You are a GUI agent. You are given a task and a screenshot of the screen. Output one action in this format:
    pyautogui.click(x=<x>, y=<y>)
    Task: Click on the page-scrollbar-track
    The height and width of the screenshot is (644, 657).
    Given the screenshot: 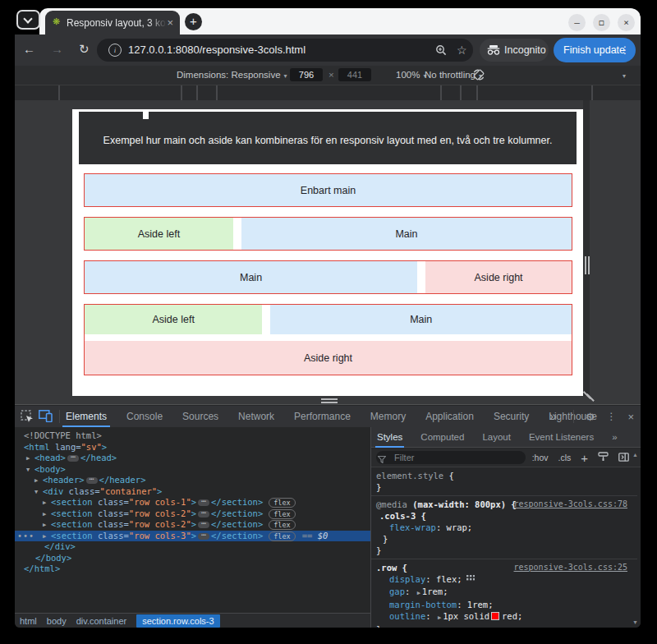 What is the action you would take?
    pyautogui.click(x=586, y=248)
    